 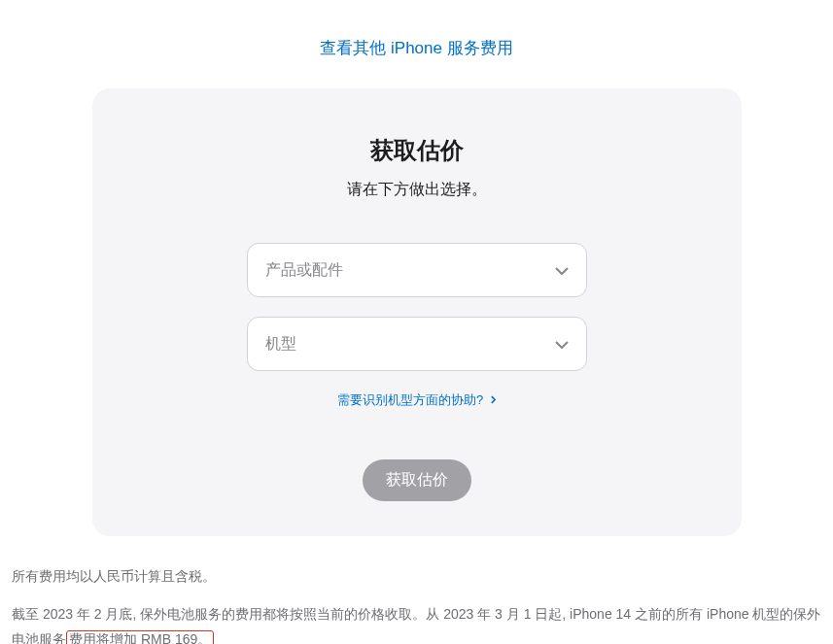 I want to click on get-estimate-button: 获取估价, so click(x=417, y=480).